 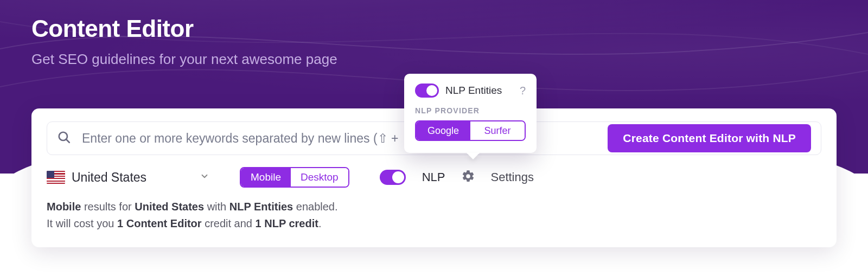 I want to click on chevron-down-icon, so click(x=205, y=177).